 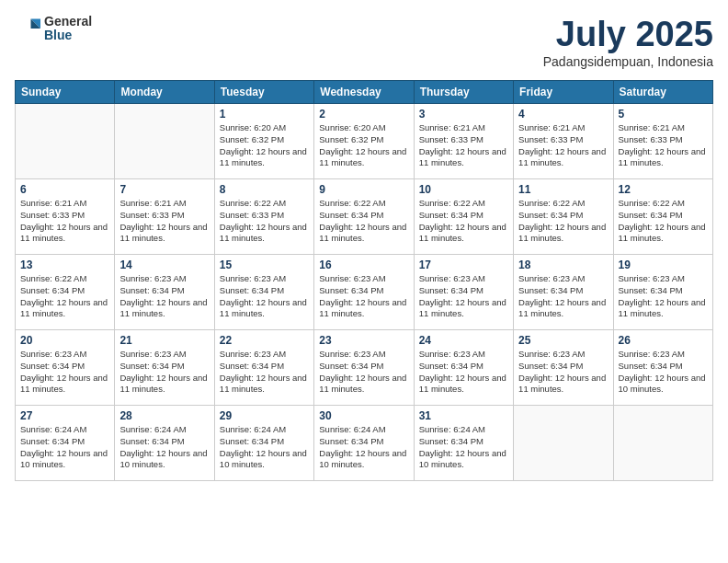 What do you see at coordinates (65, 217) in the screenshot?
I see `calendar-day-cell: 6Sunrise: 6:21 AM Sunset: 6:33 PM Daylig…` at bounding box center [65, 217].